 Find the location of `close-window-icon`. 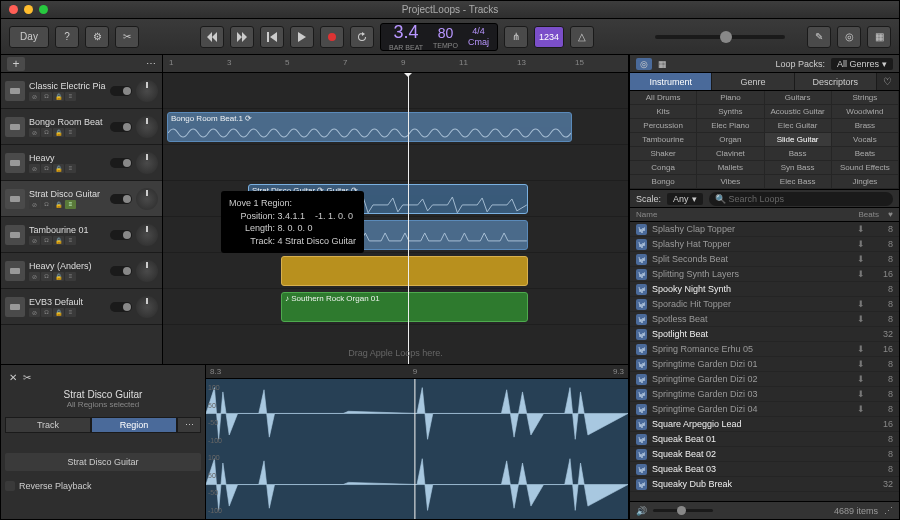

close-window-icon is located at coordinates (14, 10).